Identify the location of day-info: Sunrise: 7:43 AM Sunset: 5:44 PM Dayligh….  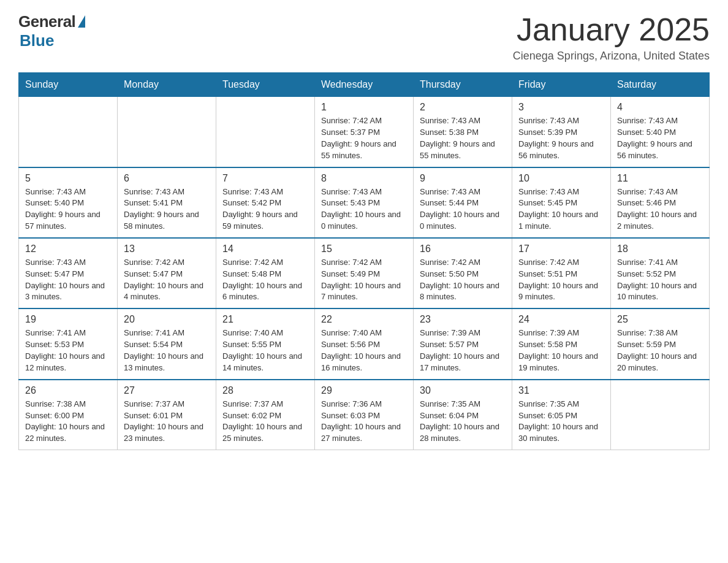
(463, 210).